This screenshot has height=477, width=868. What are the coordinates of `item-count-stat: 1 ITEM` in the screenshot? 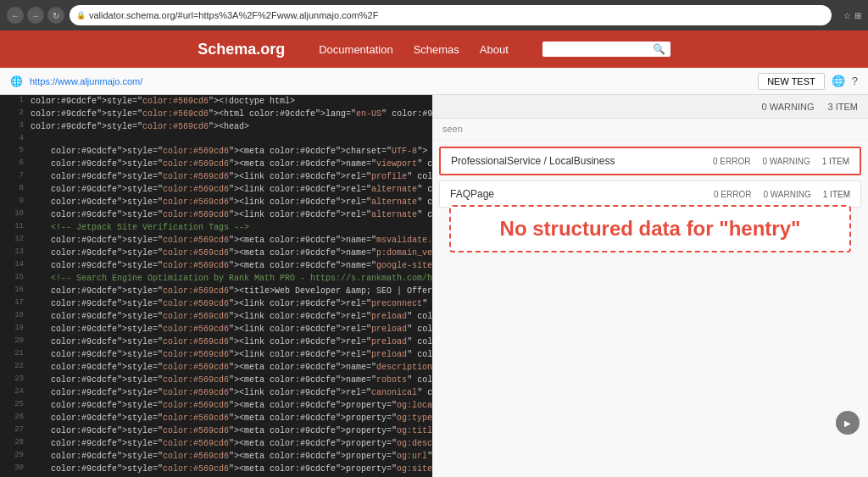 It's located at (837, 195).